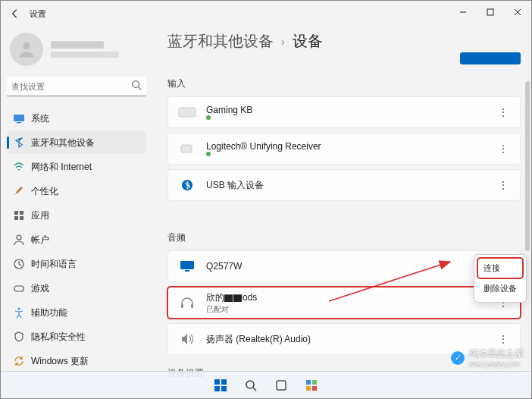 The image size is (532, 399). Describe the element at coordinates (351, 309) in the screenshot. I see `device-status: 已配对` at that location.